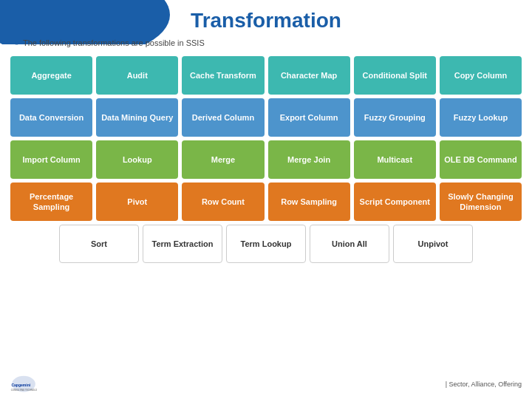  Describe the element at coordinates (480, 202) in the screenshot. I see `cell-3-5: Slowly Changing Dimension` at that location.